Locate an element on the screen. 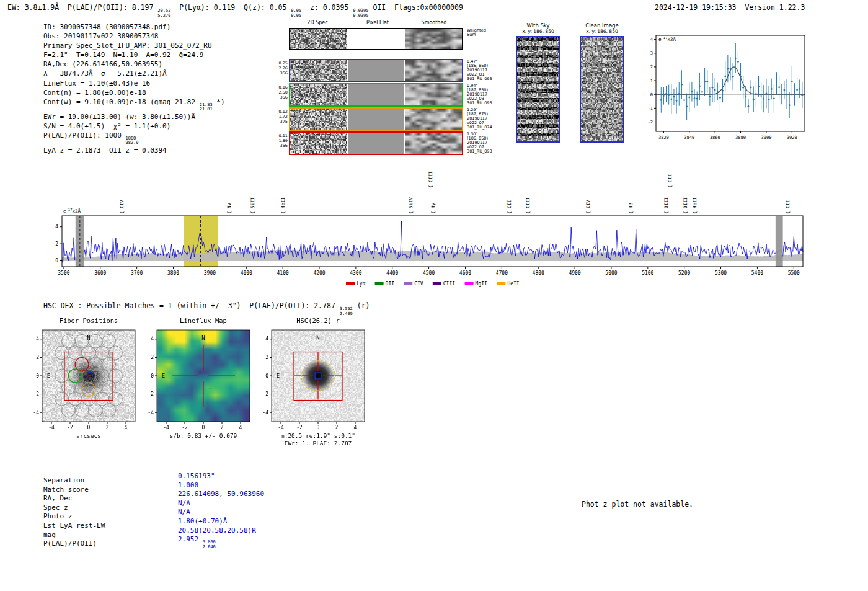 This screenshot has width=868, height=591. hsc-cutout-panel: HSC(26.2) r-4-4-2-2002244NEm:20.5 re:1.9… is located at coordinates (313, 383).